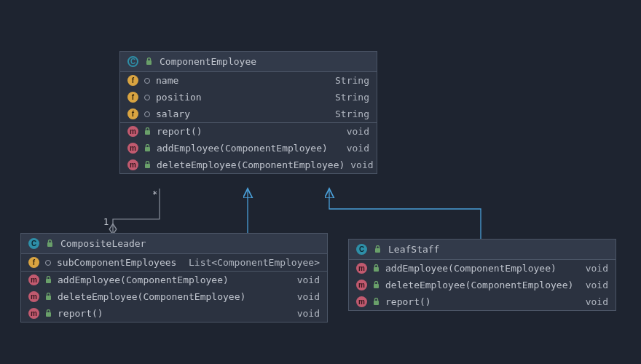 The image size is (641, 364). I want to click on multiplicity-many: *, so click(154, 194).